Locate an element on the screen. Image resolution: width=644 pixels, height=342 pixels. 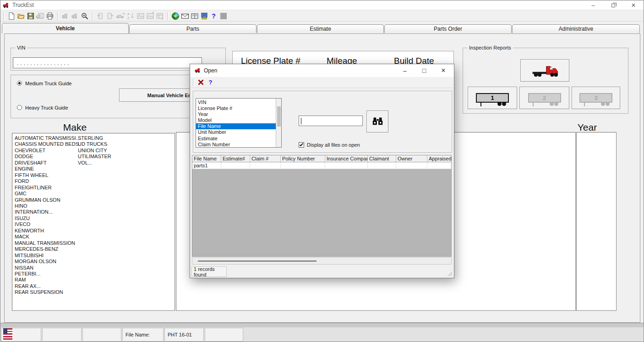
resize-grip-icon is located at coordinates (450, 274).